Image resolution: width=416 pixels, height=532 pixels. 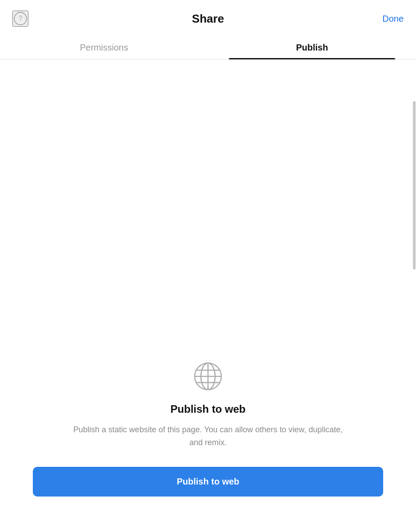 I want to click on help-button: ?, so click(x=20, y=19).